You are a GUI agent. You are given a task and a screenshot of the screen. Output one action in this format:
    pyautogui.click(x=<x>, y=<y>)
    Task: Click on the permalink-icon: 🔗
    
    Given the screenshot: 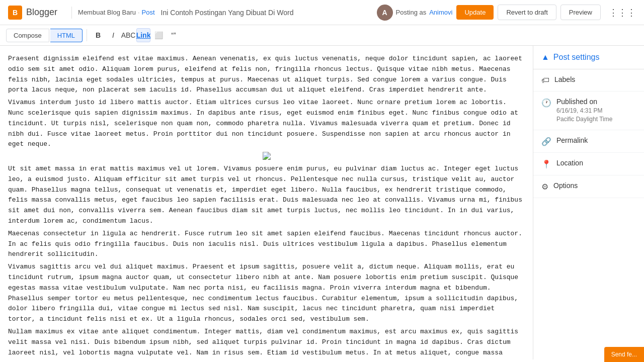 What is the action you would take?
    pyautogui.click(x=546, y=142)
    